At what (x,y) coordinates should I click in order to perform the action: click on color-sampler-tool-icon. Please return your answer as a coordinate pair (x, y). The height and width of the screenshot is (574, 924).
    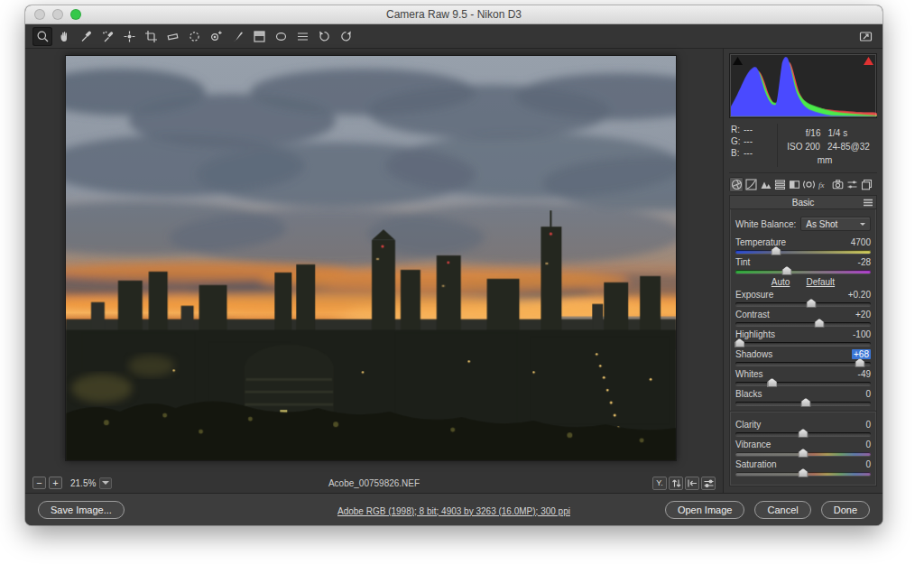
    Looking at the image, I should click on (107, 36).